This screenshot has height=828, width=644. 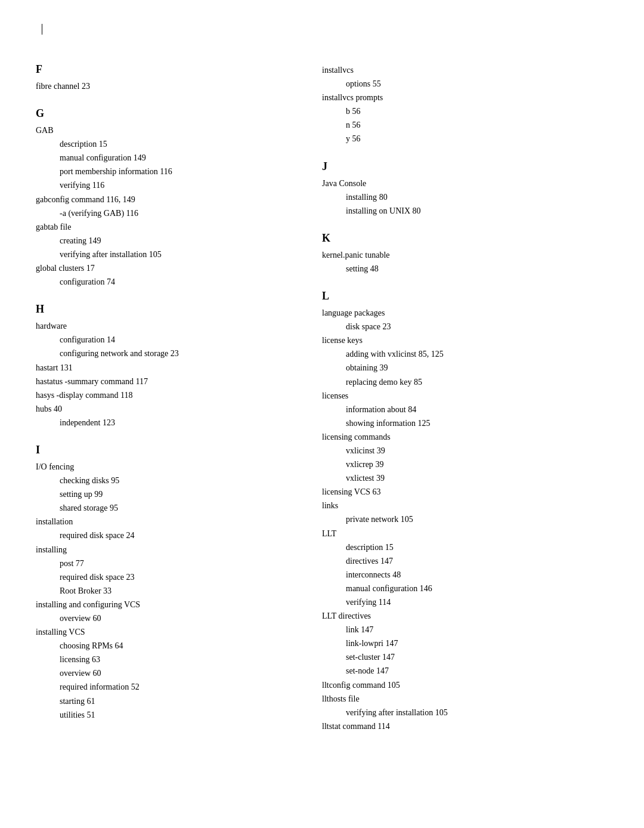 What do you see at coordinates (361, 603) in the screenshot?
I see `entry-term: verifying` at bounding box center [361, 603].